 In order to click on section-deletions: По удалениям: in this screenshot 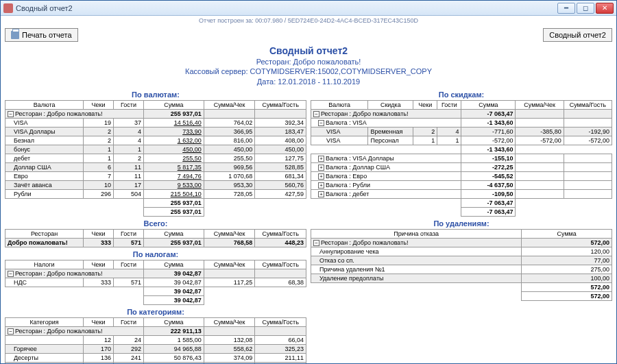, I will do `click(461, 223)`.